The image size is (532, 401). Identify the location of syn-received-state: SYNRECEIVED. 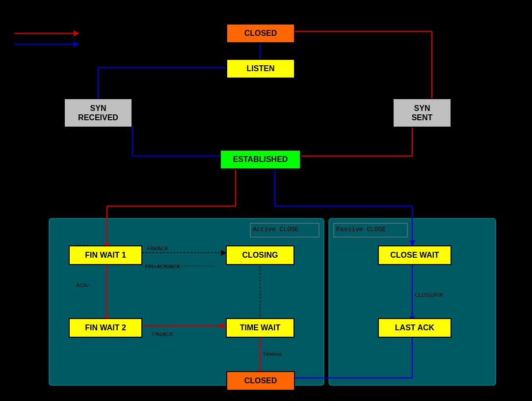
(98, 113).